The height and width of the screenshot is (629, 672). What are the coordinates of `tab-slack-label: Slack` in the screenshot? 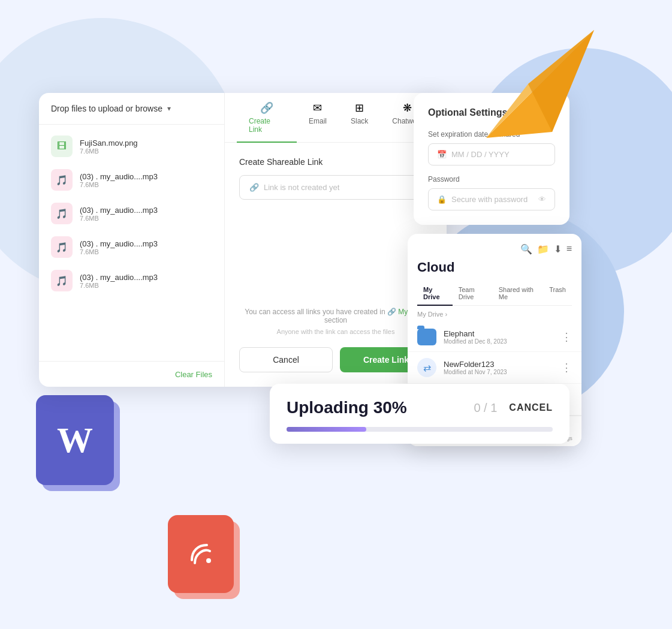 It's located at (360, 121).